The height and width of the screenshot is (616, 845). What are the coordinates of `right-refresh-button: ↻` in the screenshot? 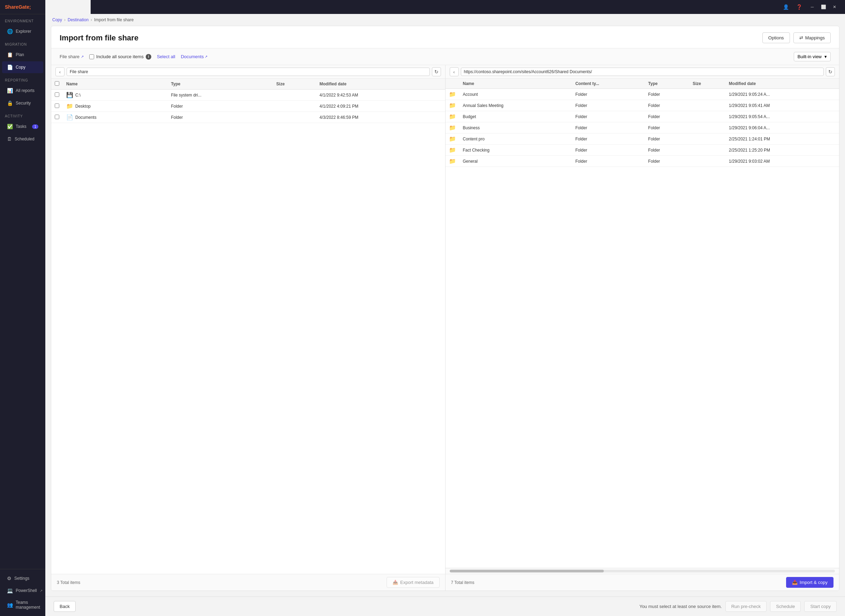 It's located at (830, 72).